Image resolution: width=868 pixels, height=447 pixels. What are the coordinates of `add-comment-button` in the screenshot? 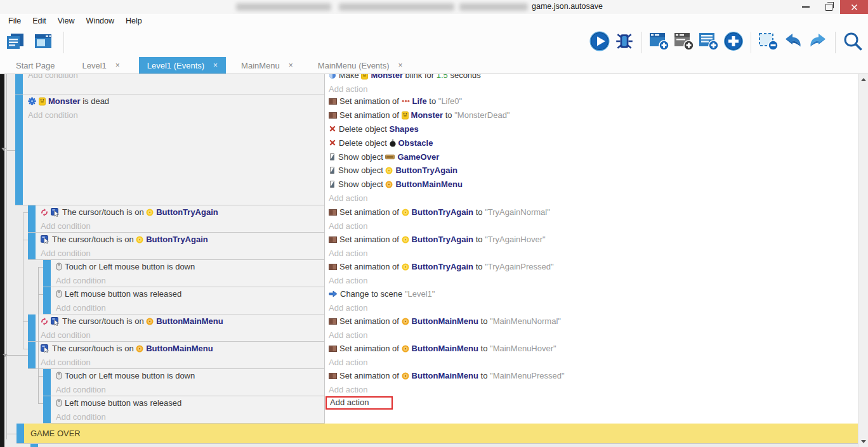 It's located at (709, 42).